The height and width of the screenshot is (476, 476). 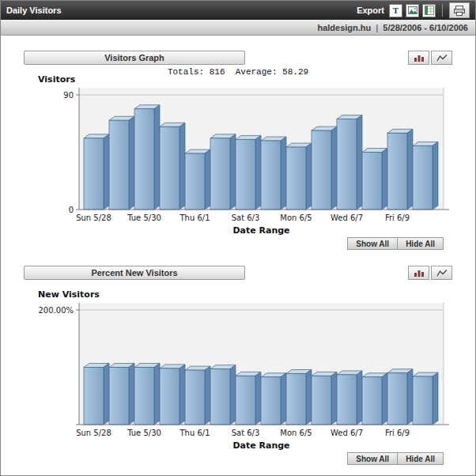 What do you see at coordinates (443, 10) in the screenshot?
I see `toolbar-divider` at bounding box center [443, 10].